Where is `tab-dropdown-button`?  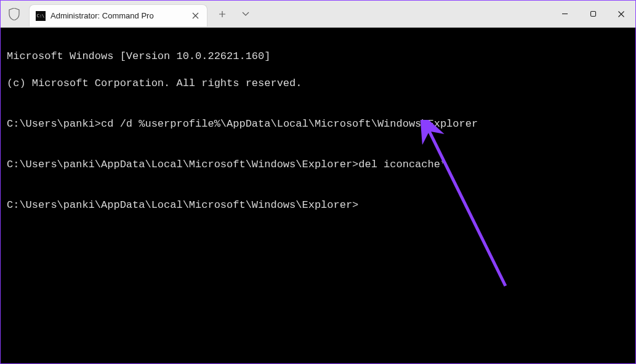 tab-dropdown-button is located at coordinates (246, 14).